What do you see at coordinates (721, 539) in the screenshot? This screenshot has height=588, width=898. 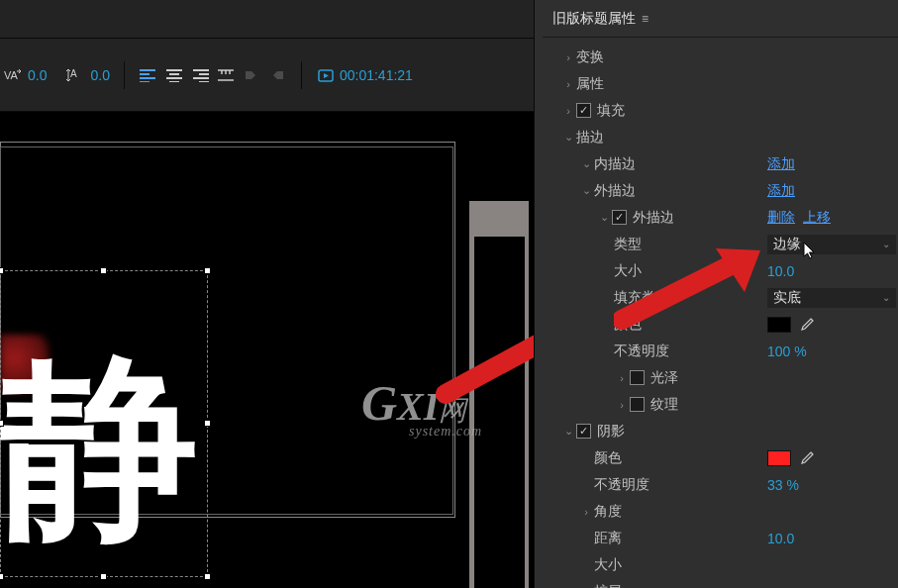 I see `shadow-distance-row: 距离 10.0` at bounding box center [721, 539].